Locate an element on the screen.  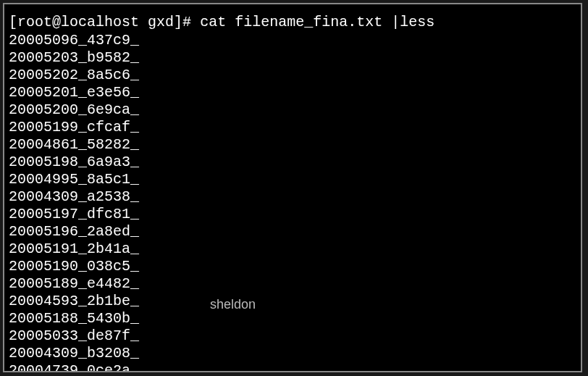
output-line: 20005033_de87f_ is located at coordinates (293, 336).